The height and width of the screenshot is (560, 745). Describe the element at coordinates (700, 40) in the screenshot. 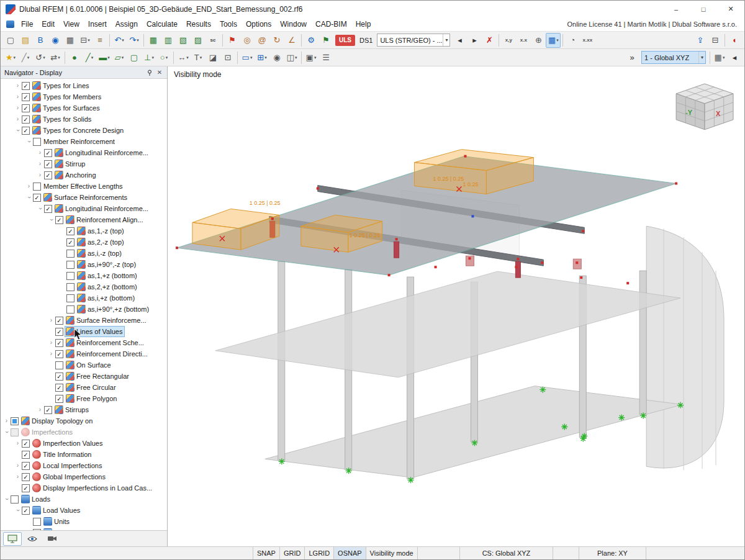

I see `send-model-icon: ⇪` at that location.